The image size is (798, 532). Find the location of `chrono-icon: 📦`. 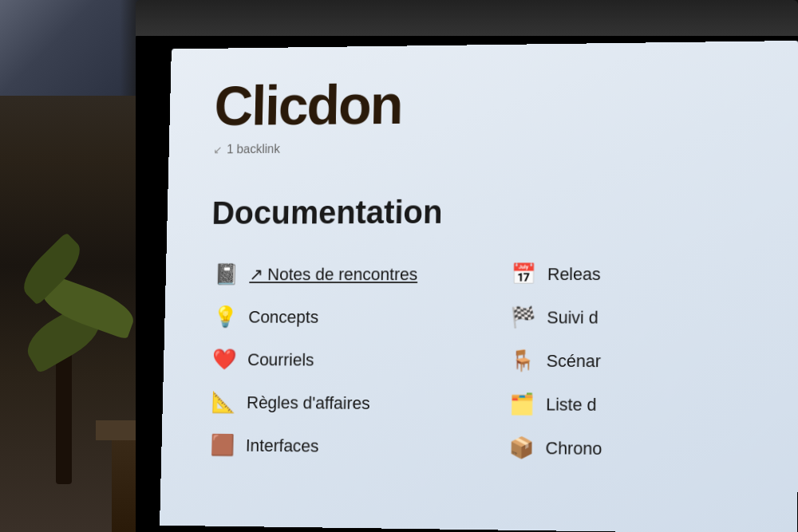

chrono-icon: 📦 is located at coordinates (522, 448).